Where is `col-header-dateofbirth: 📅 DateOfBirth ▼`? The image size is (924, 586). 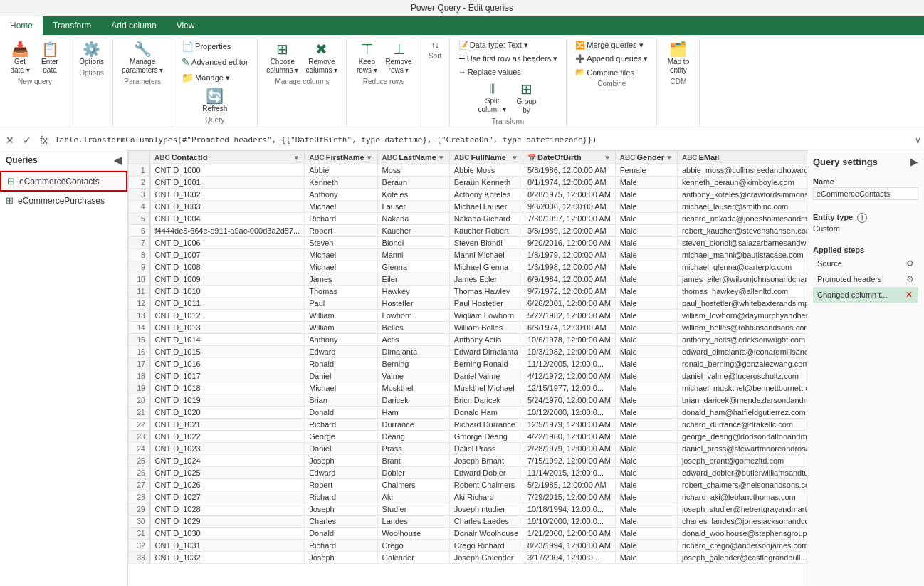 col-header-dateofbirth: 📅 DateOfBirth ▼ is located at coordinates (569, 158).